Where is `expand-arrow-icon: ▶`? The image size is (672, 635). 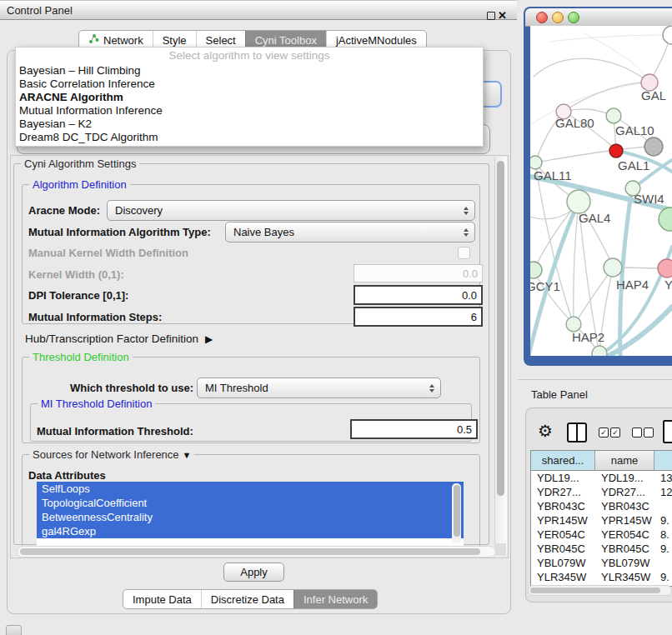
expand-arrow-icon: ▶ is located at coordinates (208, 339).